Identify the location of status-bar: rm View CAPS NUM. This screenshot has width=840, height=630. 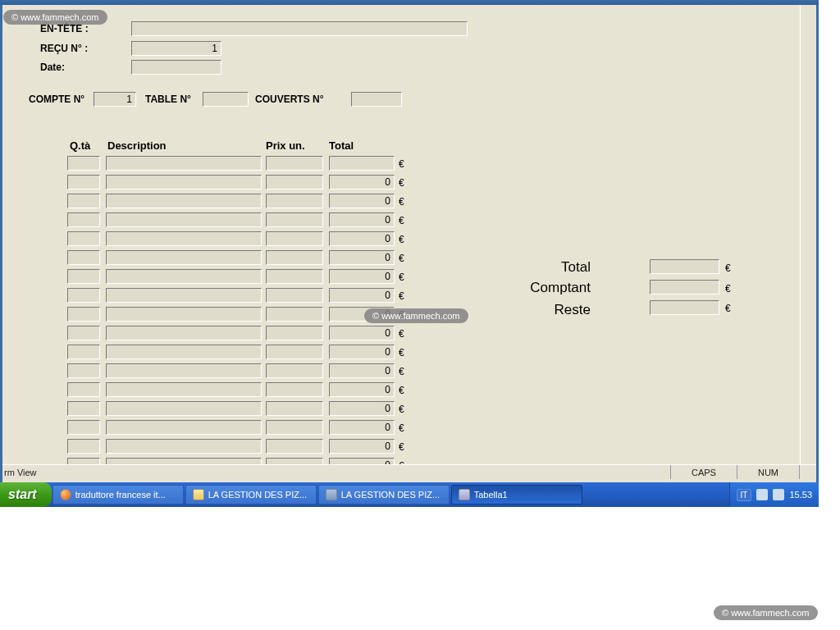
(409, 472).